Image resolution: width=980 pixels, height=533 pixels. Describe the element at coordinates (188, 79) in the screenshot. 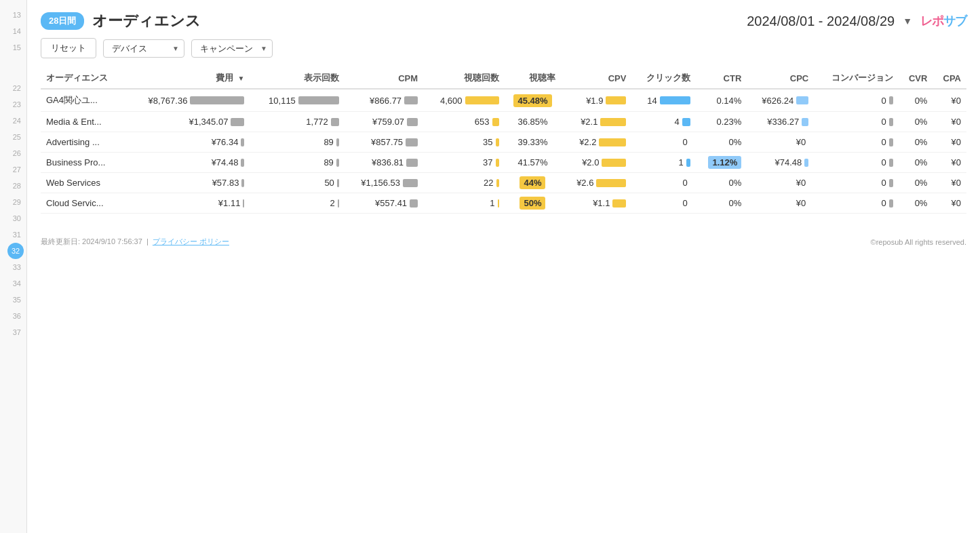

I see `col-header-cost: 費用 ▼` at that location.